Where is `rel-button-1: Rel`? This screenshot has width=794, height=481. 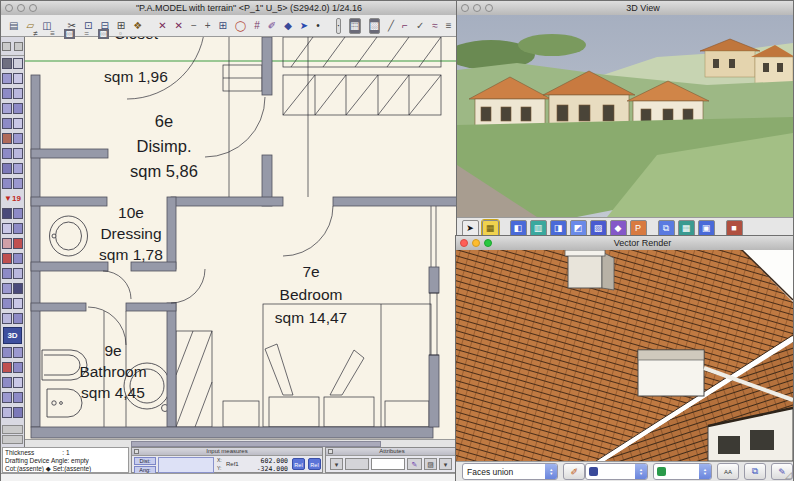 rel-button-1: Rel is located at coordinates (298, 464).